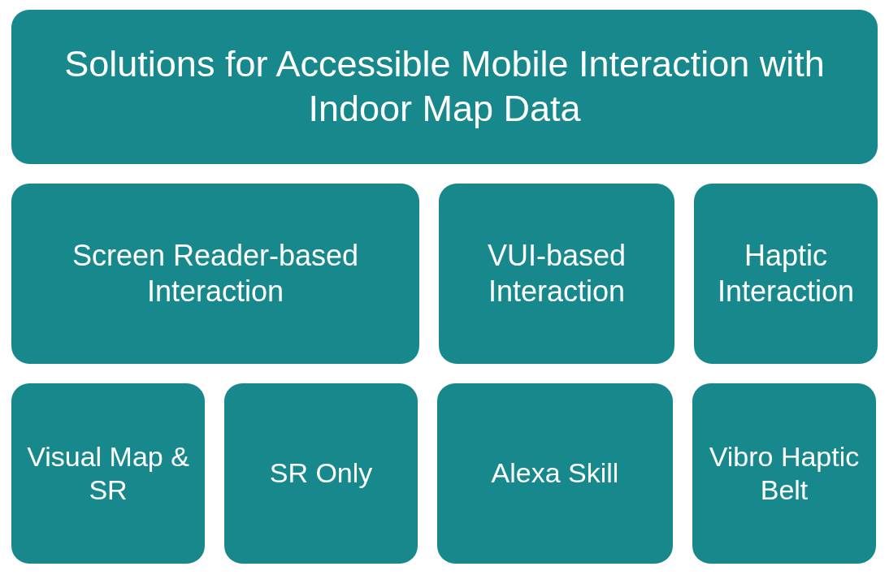  I want to click on leaf-alexa-skill: Alexa Skill, so click(555, 473).